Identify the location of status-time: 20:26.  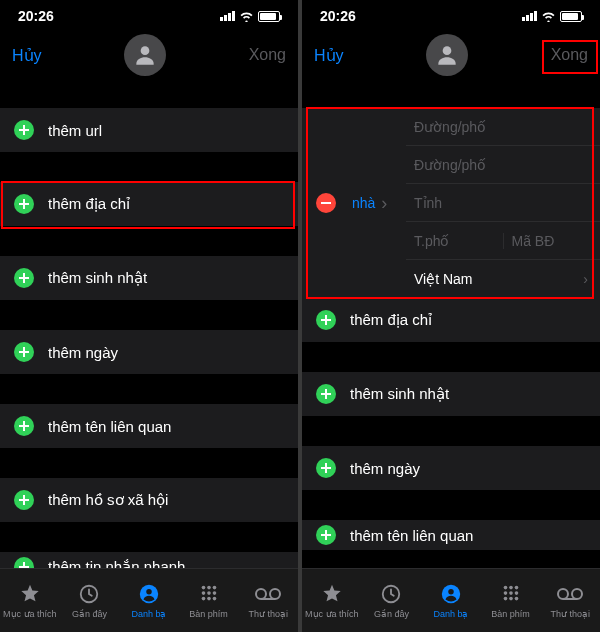
(36, 16).